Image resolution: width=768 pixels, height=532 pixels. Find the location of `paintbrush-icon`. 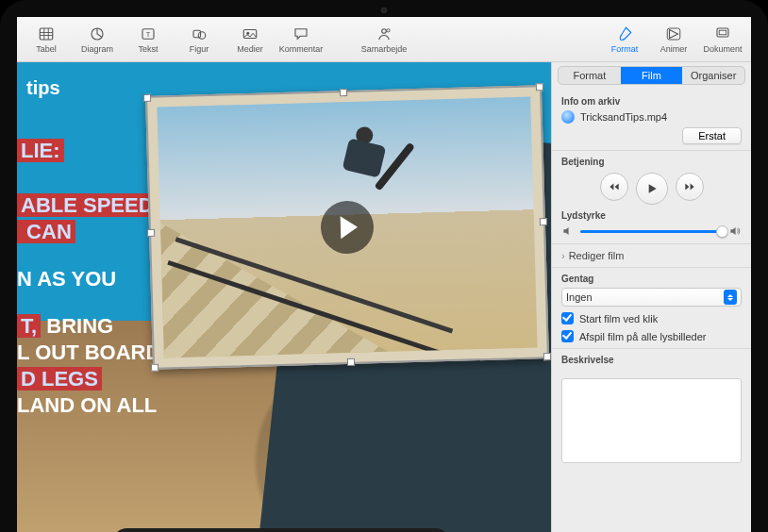

paintbrush-icon is located at coordinates (625, 34).